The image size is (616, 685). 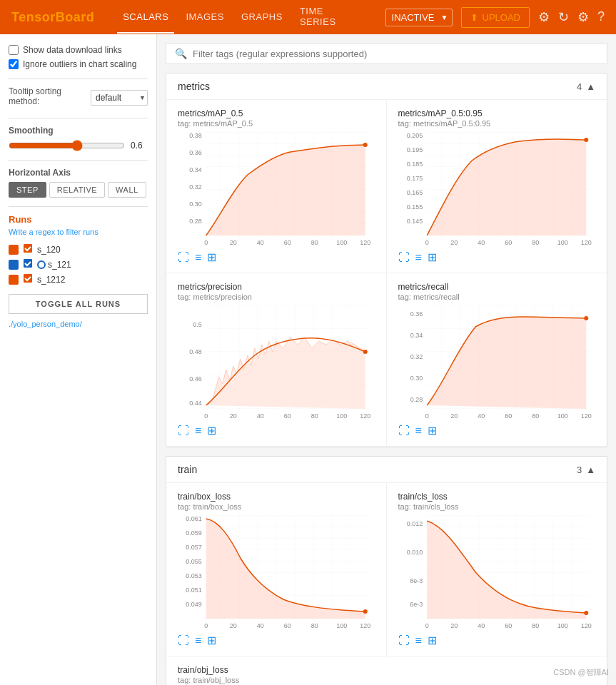 I want to click on svg-text: 0.057, so click(x=194, y=547).